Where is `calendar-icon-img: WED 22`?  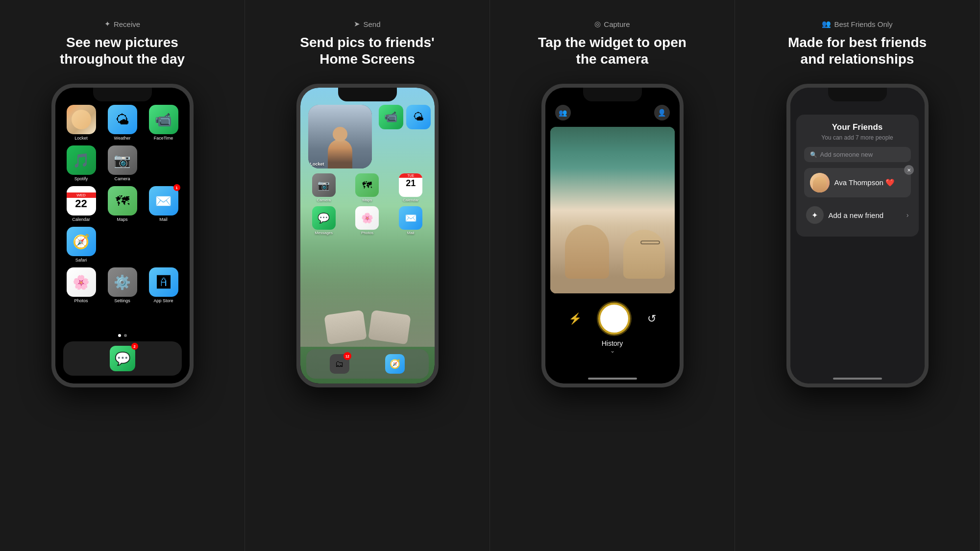 calendar-icon-img: WED 22 is located at coordinates (81, 201).